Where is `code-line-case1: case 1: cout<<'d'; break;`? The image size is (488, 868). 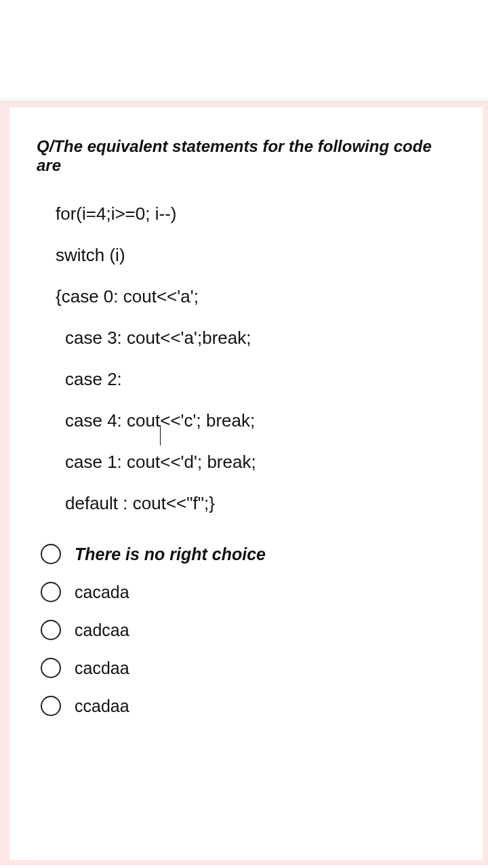 code-line-case1: case 1: cout<<'d'; break; is located at coordinates (261, 462).